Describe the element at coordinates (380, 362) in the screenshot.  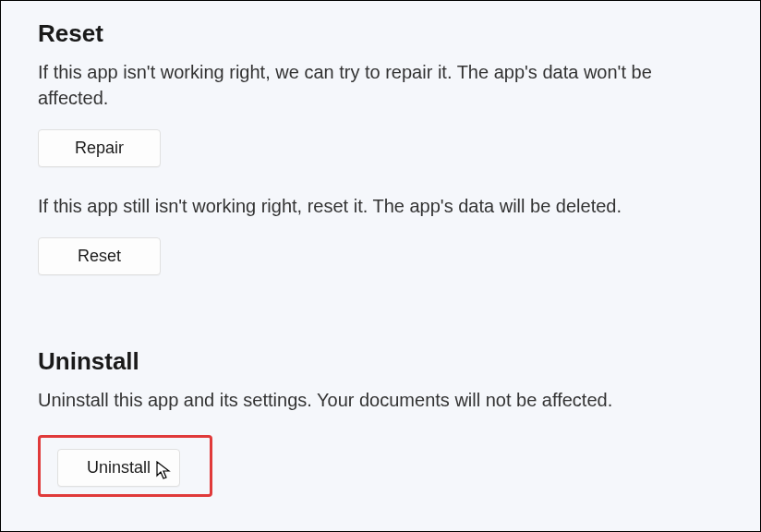
I see `uninstall-title: Uninstall` at that location.